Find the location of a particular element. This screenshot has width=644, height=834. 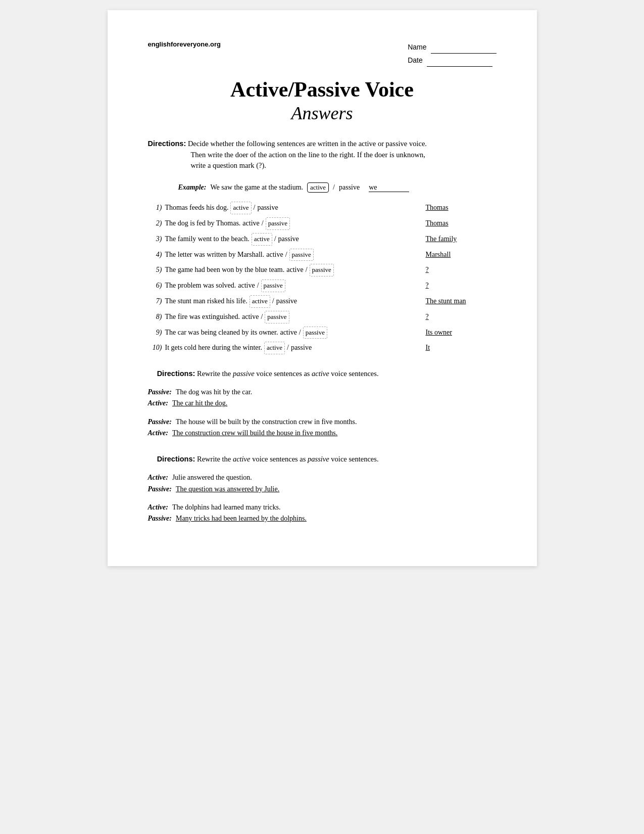

item3-active-box: active is located at coordinates (262, 240).